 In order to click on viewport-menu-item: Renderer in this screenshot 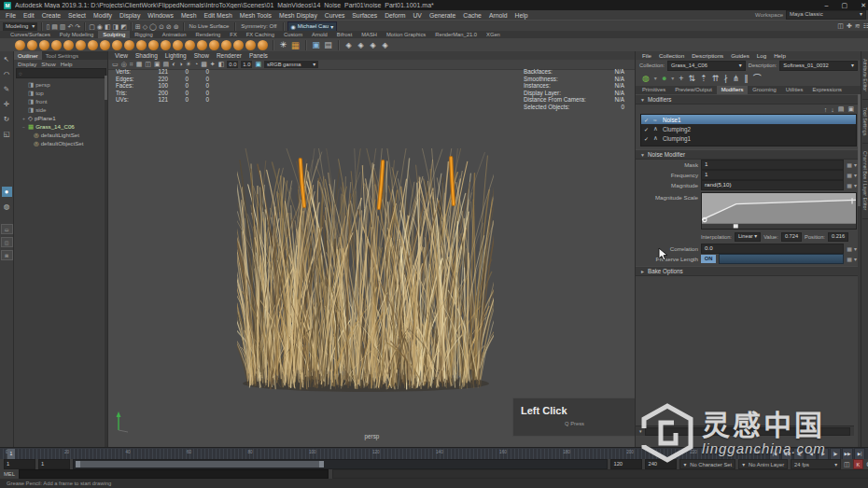, I will do `click(230, 56)`.